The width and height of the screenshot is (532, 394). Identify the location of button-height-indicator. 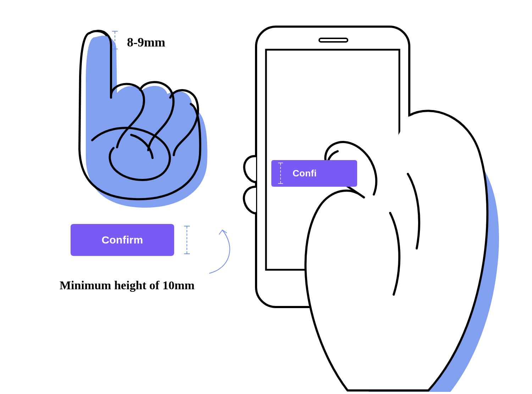
(187, 240).